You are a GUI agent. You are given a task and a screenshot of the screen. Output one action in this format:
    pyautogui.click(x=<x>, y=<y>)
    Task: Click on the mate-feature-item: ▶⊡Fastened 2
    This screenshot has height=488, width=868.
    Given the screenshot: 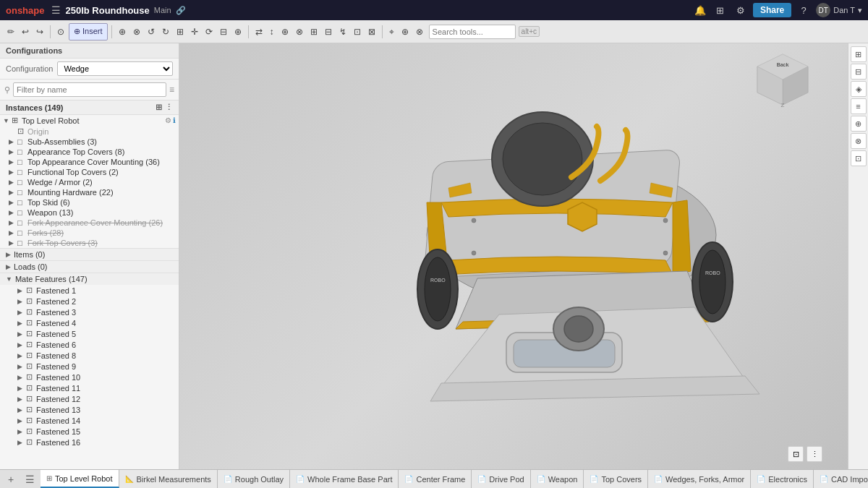 What is the action you would take?
    pyautogui.click(x=90, y=301)
    